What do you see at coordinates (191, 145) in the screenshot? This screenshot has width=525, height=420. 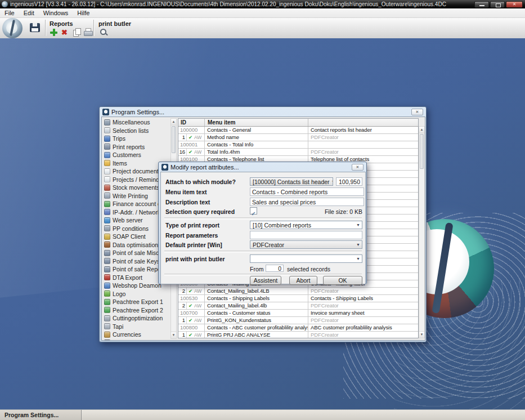 I see `row-id-cell: 100001` at bounding box center [191, 145].